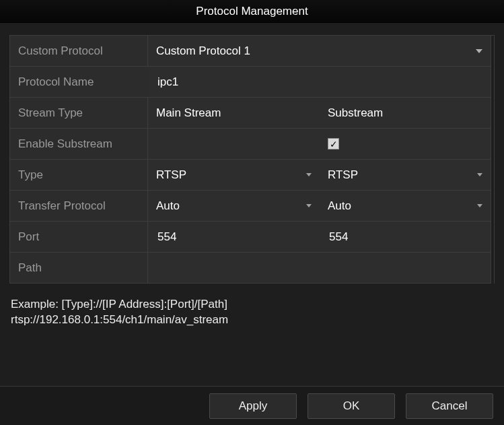 This screenshot has width=504, height=425. Describe the element at coordinates (252, 313) in the screenshot. I see `example-text: Example: [Type]://[IP Address]:[Port]/[P…` at that location.